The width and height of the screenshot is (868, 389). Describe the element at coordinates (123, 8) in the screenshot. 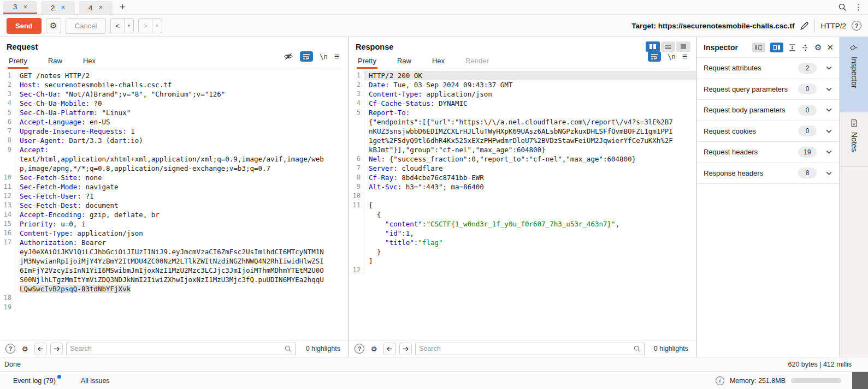

I see `new-tab-button: +` at that location.